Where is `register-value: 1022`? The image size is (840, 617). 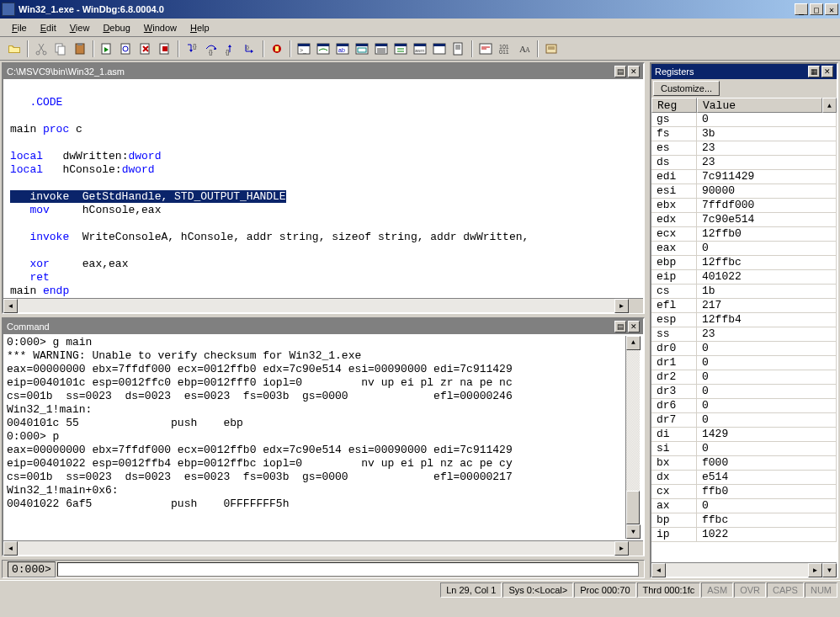
register-value: 1022 is located at coordinates (767, 535).